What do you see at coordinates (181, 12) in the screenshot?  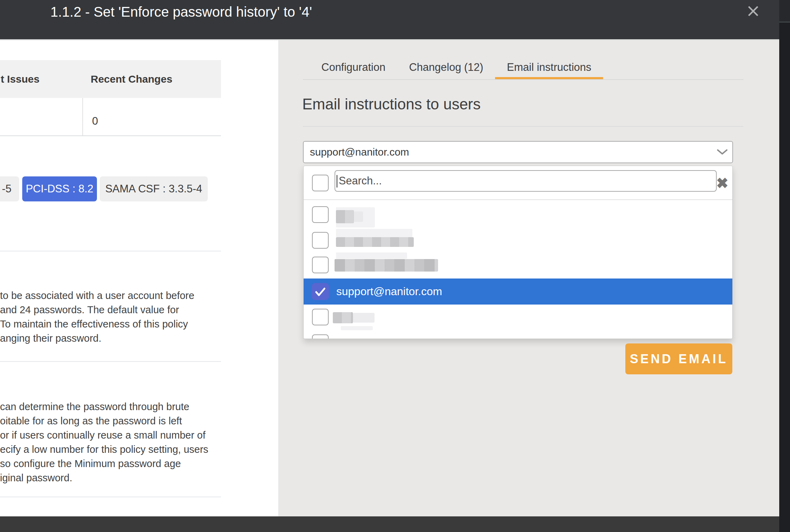 I see `modal-title: 1.1.2 - Set 'Enforce password history' t…` at bounding box center [181, 12].